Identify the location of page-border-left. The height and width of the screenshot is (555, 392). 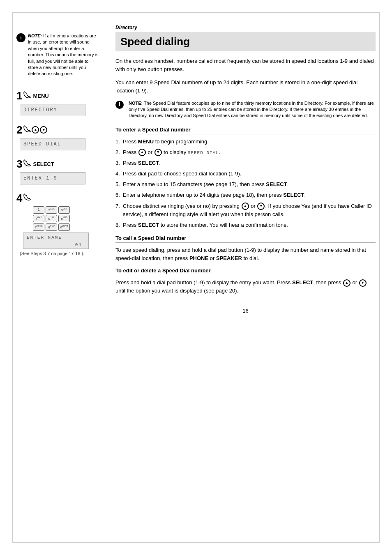
(12, 278).